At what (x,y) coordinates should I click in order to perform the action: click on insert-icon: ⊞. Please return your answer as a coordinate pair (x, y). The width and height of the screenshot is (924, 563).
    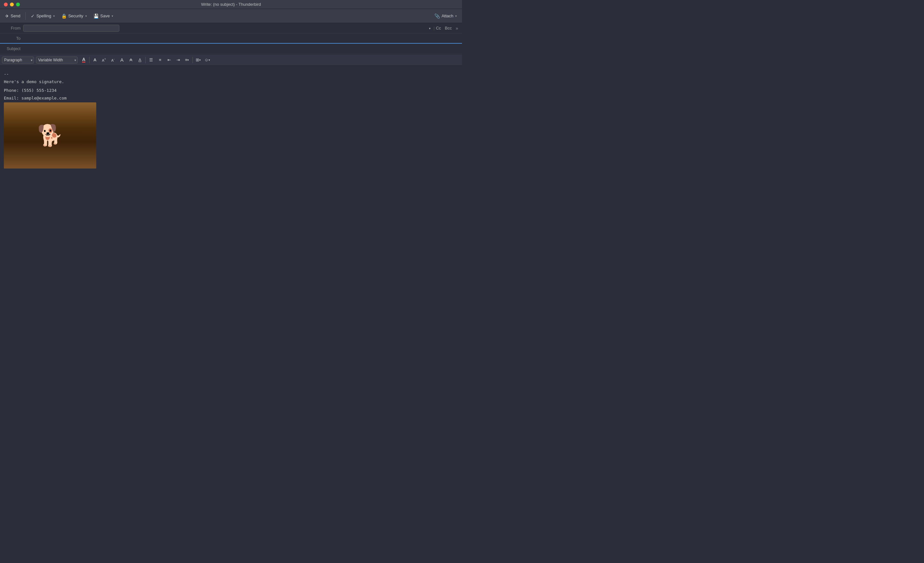
    Looking at the image, I should click on (197, 60).